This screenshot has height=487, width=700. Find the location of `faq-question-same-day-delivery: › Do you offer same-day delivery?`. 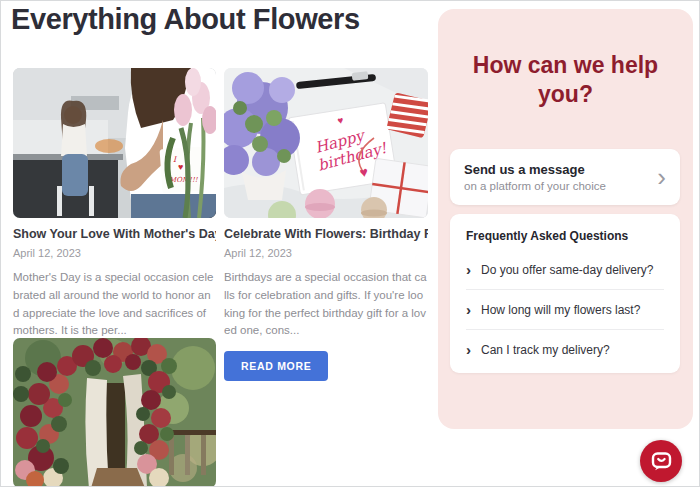

faq-question-same-day-delivery: › Do you offer same-day delivery? is located at coordinates (565, 270).